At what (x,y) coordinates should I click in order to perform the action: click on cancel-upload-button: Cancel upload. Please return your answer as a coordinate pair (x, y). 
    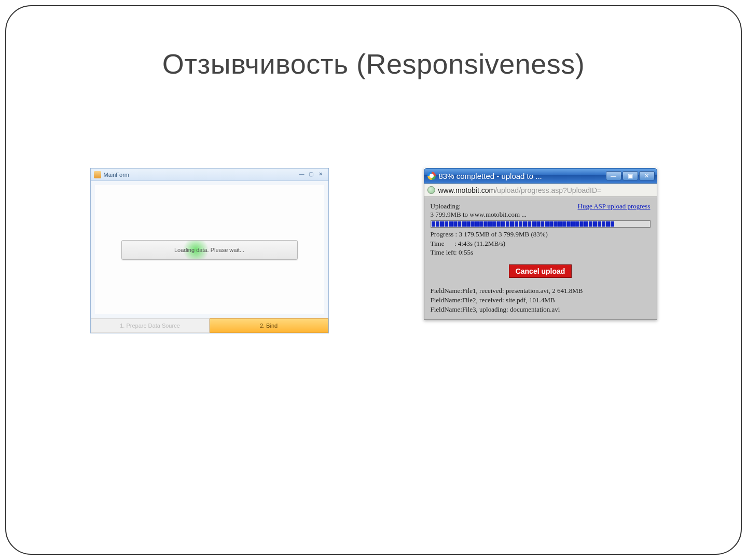
    Looking at the image, I should click on (541, 271).